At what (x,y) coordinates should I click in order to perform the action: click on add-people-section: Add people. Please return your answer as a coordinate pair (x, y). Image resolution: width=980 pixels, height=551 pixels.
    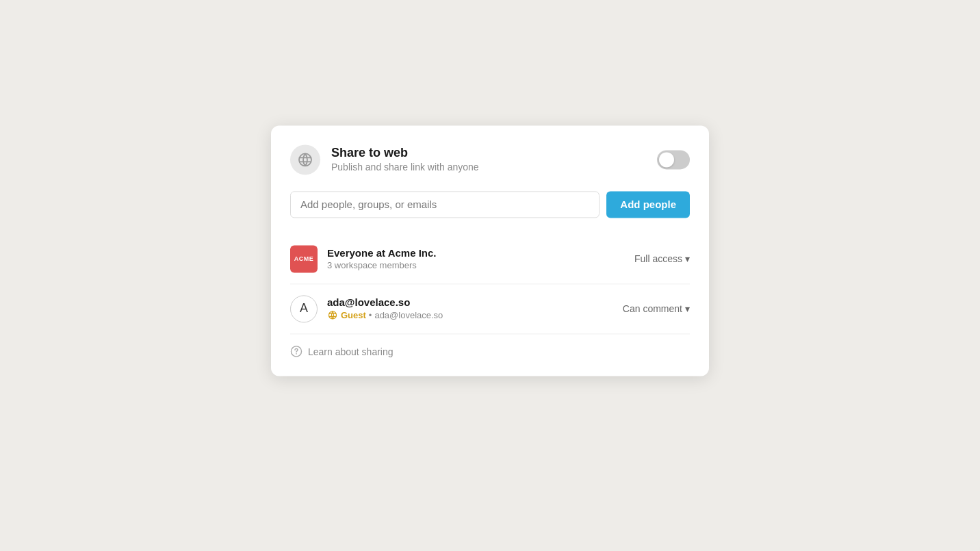
    Looking at the image, I should click on (490, 204).